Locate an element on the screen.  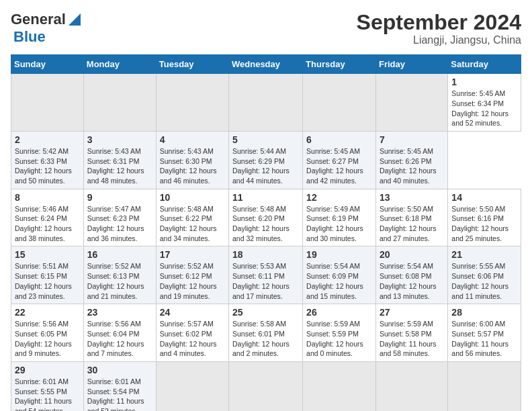
calendar-day-cell: 15Sunrise: 5:51 AMSunset: 6:15 PMDayligh… is located at coordinates (48, 275).